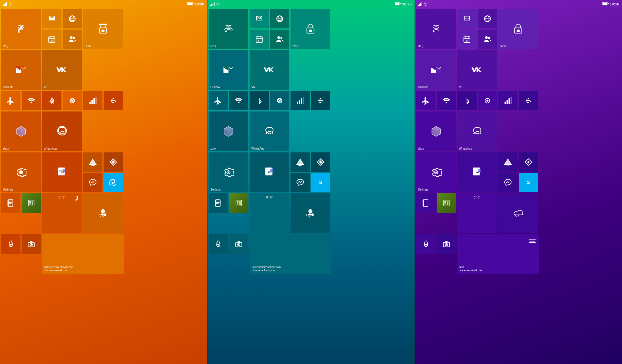 This screenshot has height=364, width=622. What do you see at coordinates (321, 101) in the screenshot?
I see `tile-share-teal` at bounding box center [321, 101].